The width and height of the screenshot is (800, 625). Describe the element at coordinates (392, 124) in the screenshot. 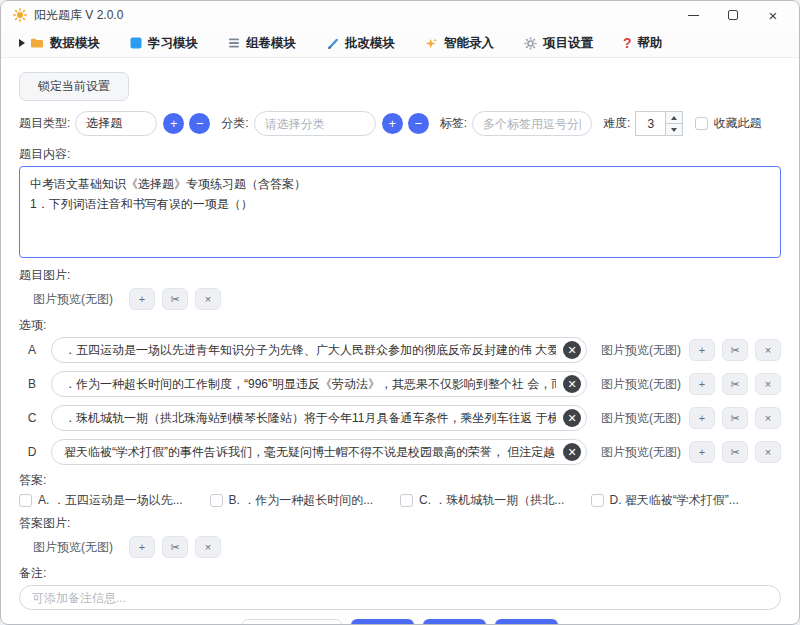

I see `add-category-button: +` at that location.